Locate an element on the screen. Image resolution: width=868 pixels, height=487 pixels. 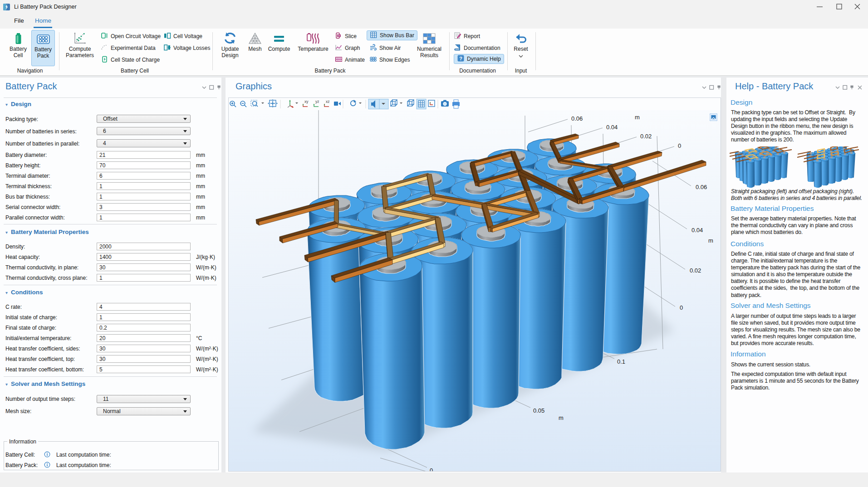
svg-text: xz is located at coordinates (328, 102).